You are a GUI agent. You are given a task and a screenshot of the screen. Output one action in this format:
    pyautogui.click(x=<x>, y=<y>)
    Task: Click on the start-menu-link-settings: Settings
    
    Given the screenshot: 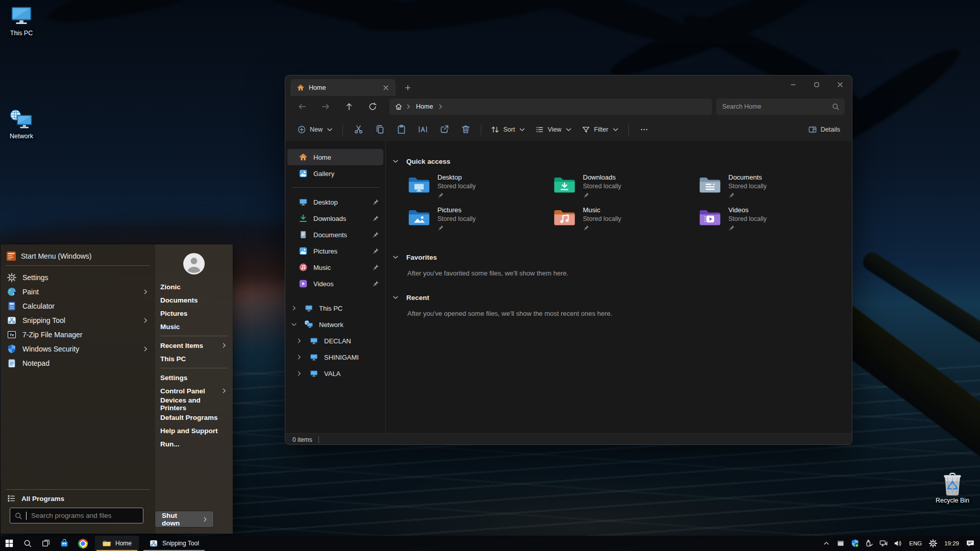 What is the action you would take?
    pyautogui.click(x=194, y=378)
    